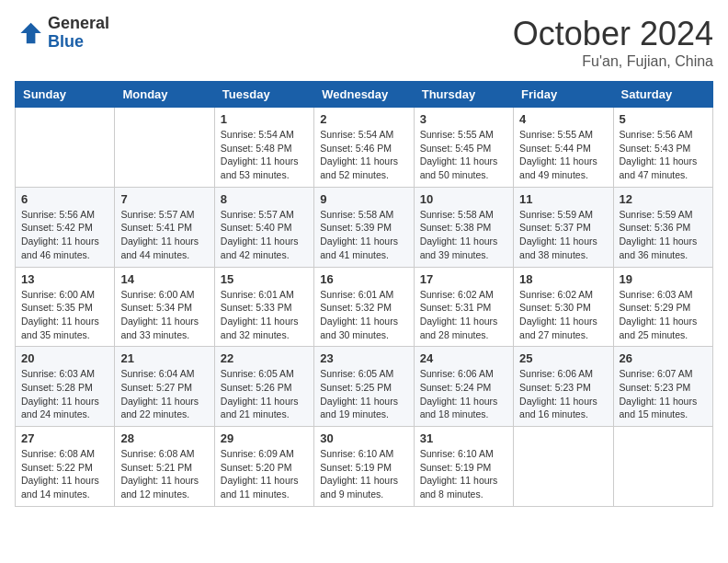 This screenshot has width=728, height=563. What do you see at coordinates (663, 307) in the screenshot?
I see `calendar-day-cell: 19Sunrise: 6:03 AM Sunset: 5:29 PM Dayli…` at bounding box center [663, 307].